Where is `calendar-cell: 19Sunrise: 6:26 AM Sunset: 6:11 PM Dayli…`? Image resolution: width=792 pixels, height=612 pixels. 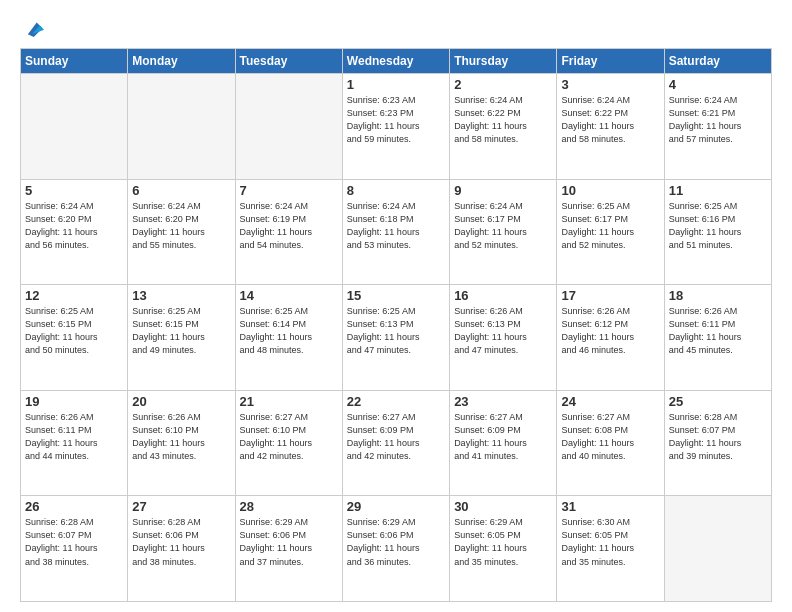 calendar-cell: 19Sunrise: 6:26 AM Sunset: 6:11 PM Dayli… is located at coordinates (74, 443).